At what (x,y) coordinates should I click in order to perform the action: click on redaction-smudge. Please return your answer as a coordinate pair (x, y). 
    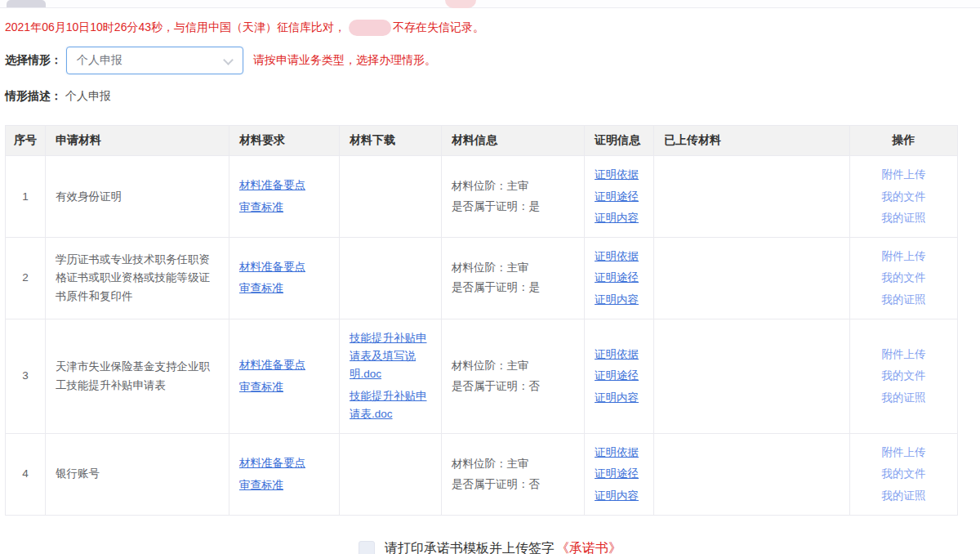
    Looking at the image, I should click on (461, 4).